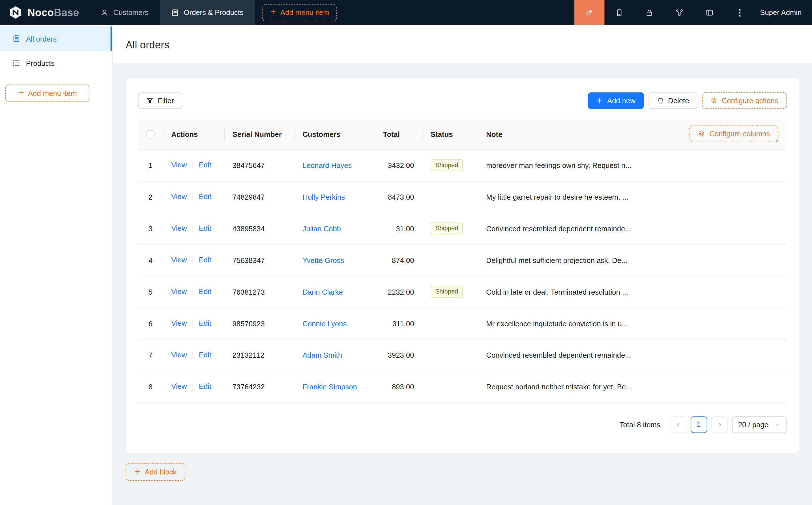  Describe the element at coordinates (673, 101) in the screenshot. I see `delete-button: Delete` at that location.